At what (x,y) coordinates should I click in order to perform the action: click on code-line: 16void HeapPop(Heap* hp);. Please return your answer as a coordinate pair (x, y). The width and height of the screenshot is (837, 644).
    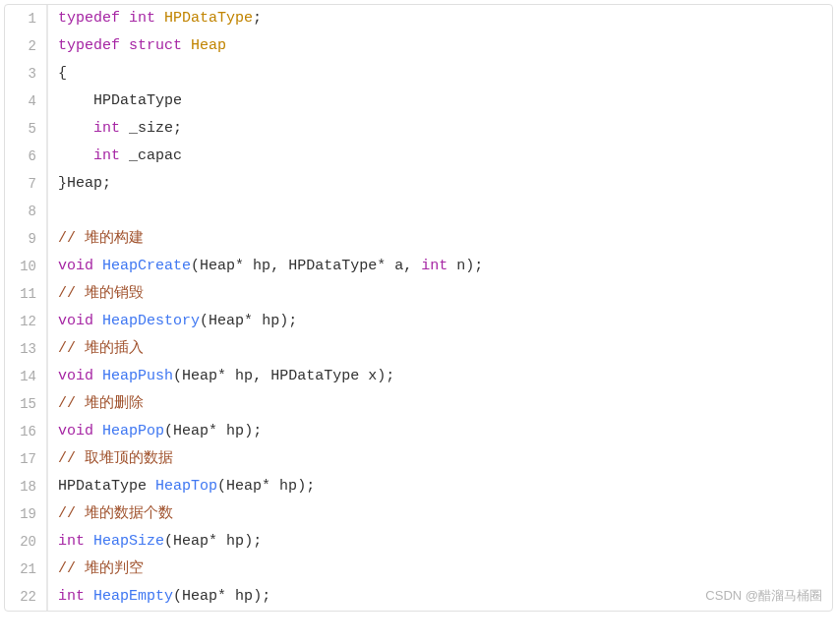
    Looking at the image, I should click on (419, 432).